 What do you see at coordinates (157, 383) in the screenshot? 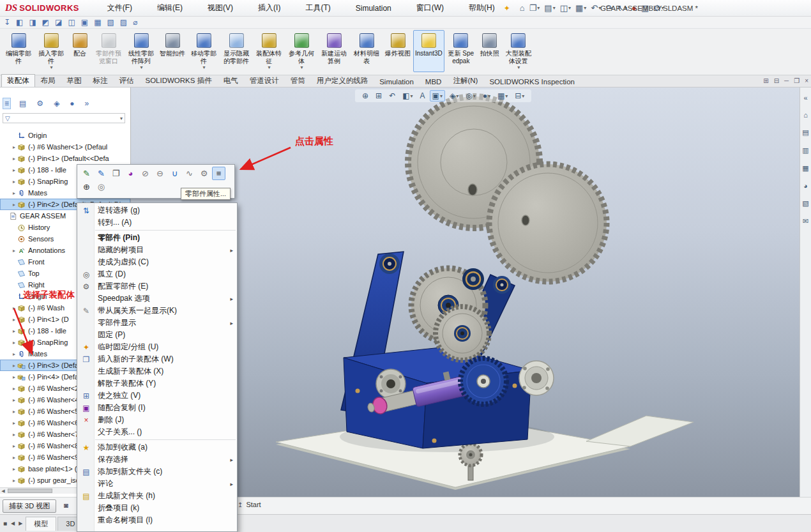
I see `menu-item-dissolve-subassembly: 解散子装配体 (Y)` at bounding box center [157, 383].